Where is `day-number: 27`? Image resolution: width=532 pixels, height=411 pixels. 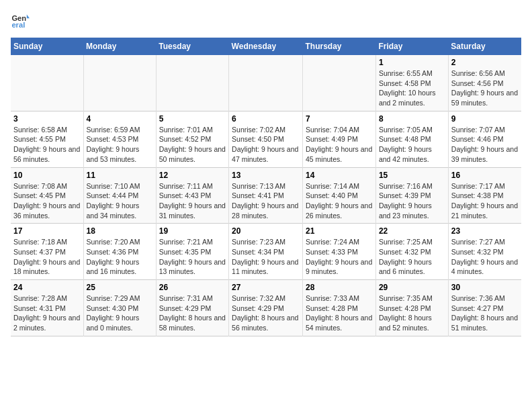 day-number: 27 is located at coordinates (266, 287).